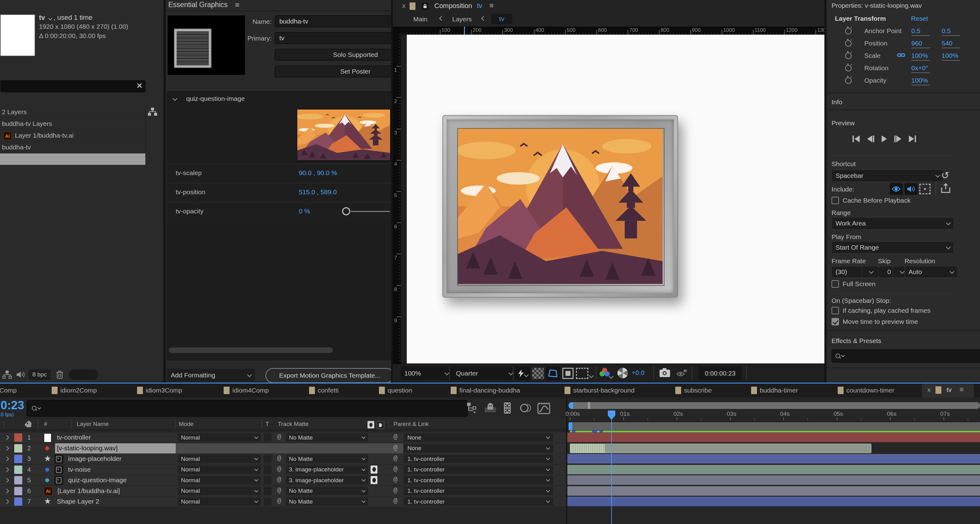 The height and width of the screenshot is (524, 980). I want to click on project-item-name: tv, so click(42, 18).